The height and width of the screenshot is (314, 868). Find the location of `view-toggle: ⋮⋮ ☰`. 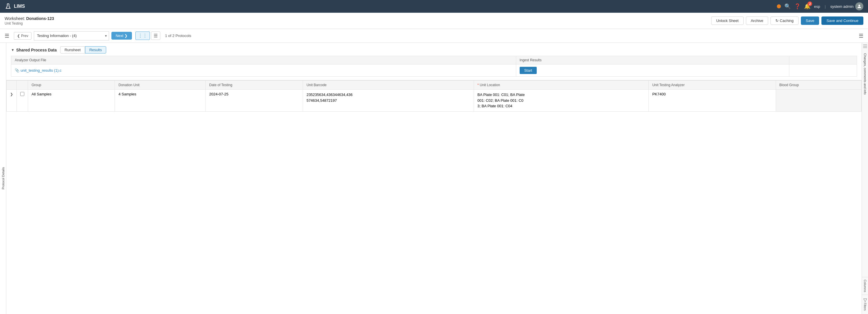

view-toggle: ⋮⋮ ☰ is located at coordinates (148, 36).